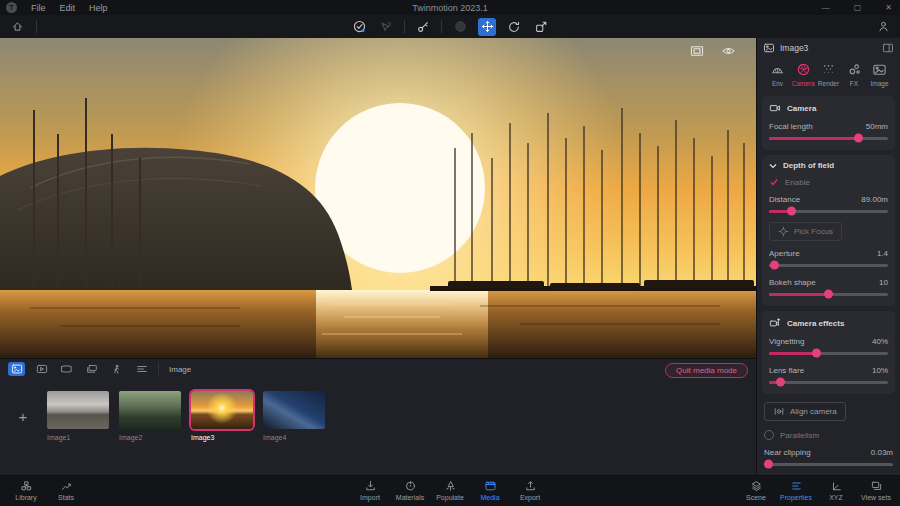  What do you see at coordinates (450, 26) in the screenshot?
I see `main-toolbar` at bounding box center [450, 26].